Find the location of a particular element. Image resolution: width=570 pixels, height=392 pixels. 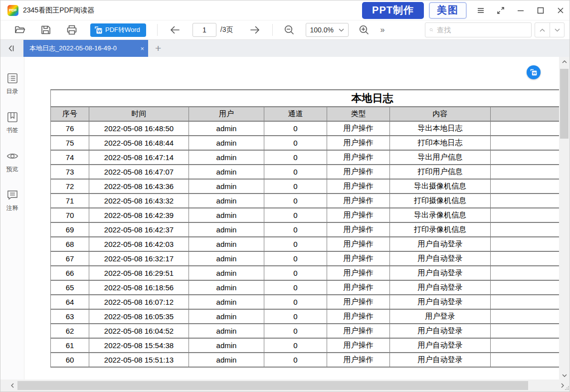

word-doc-icon: W is located at coordinates (98, 30).